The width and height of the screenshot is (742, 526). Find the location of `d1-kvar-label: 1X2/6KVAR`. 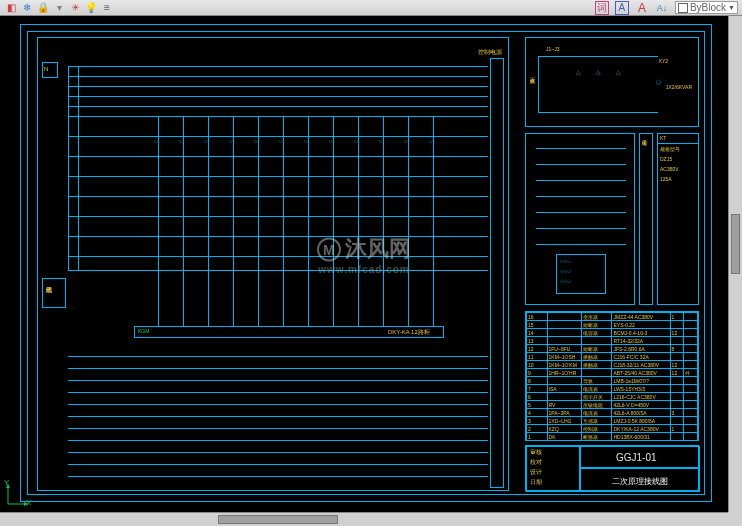

d1-kvar-label: 1X2/6KVAR is located at coordinates (679, 87).